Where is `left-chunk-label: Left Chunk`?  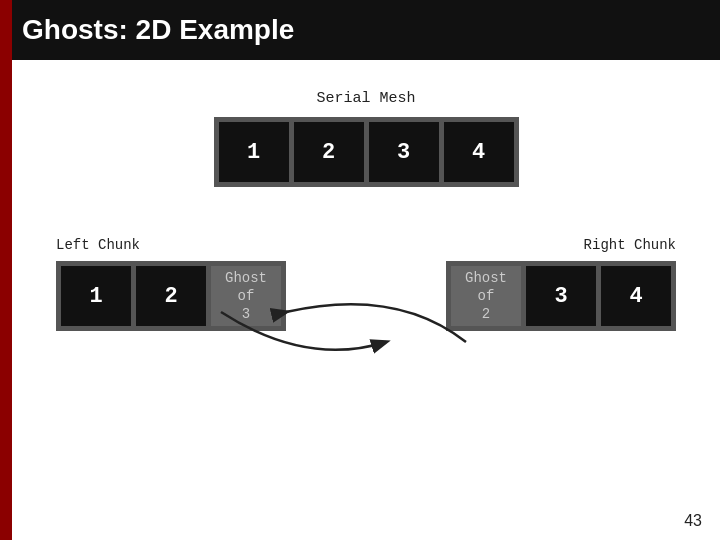 left-chunk-label: Left Chunk is located at coordinates (98, 245).